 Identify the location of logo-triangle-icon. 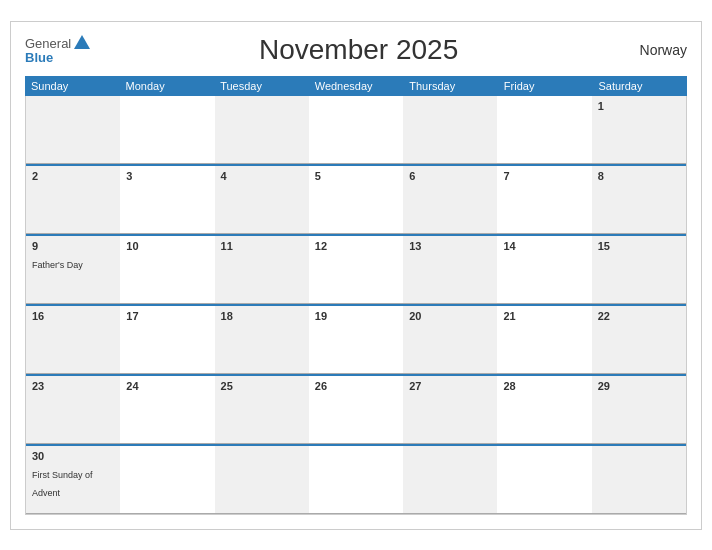
(82, 42).